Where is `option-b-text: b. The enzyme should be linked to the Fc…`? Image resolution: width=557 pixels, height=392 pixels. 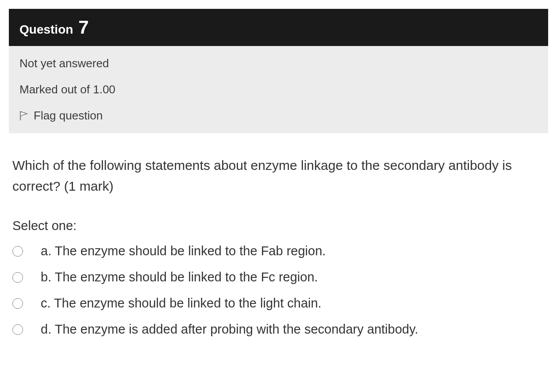
option-b-text: b. The enzyme should be linked to the Fc… is located at coordinates (177, 277).